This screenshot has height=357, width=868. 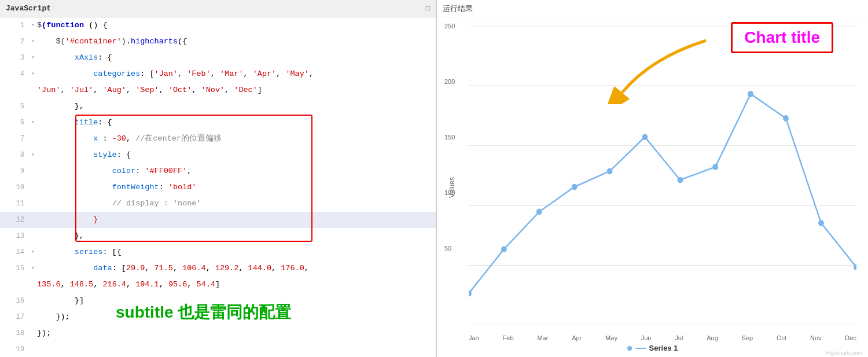 What do you see at coordinates (236, 25) in the screenshot?
I see `line-content: $(function () {` at bounding box center [236, 25].